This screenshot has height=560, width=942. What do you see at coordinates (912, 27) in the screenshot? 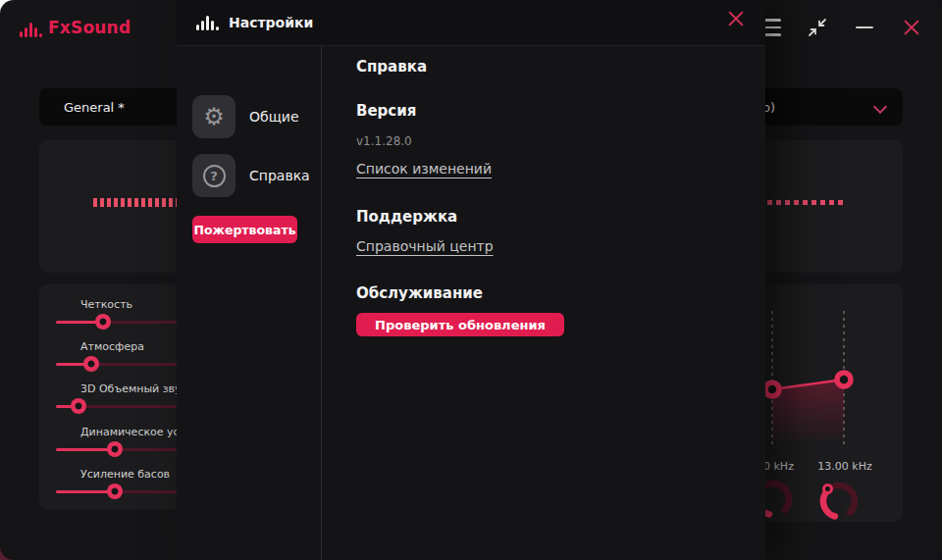
I see `close-icon` at bounding box center [912, 27].